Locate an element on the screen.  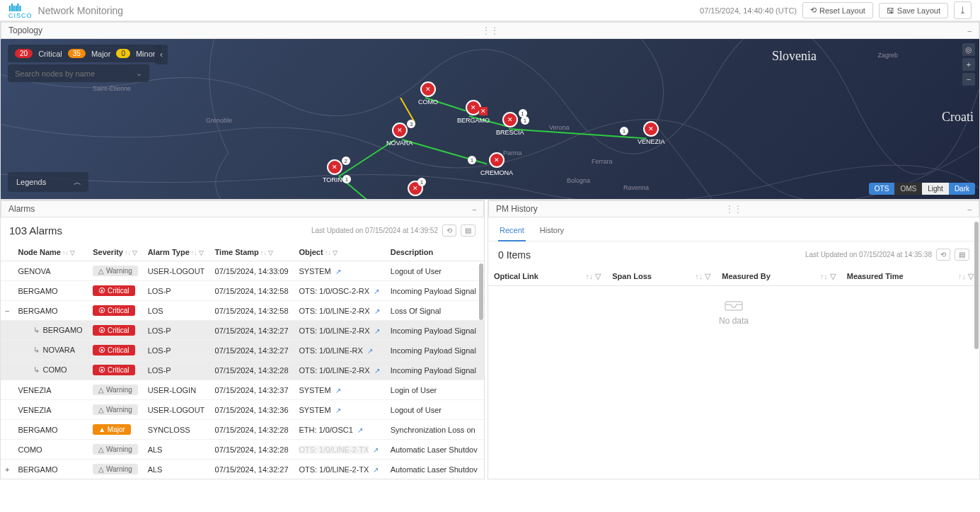
cell-node-name: ↳BERGAMO is located at coordinates (51, 331).